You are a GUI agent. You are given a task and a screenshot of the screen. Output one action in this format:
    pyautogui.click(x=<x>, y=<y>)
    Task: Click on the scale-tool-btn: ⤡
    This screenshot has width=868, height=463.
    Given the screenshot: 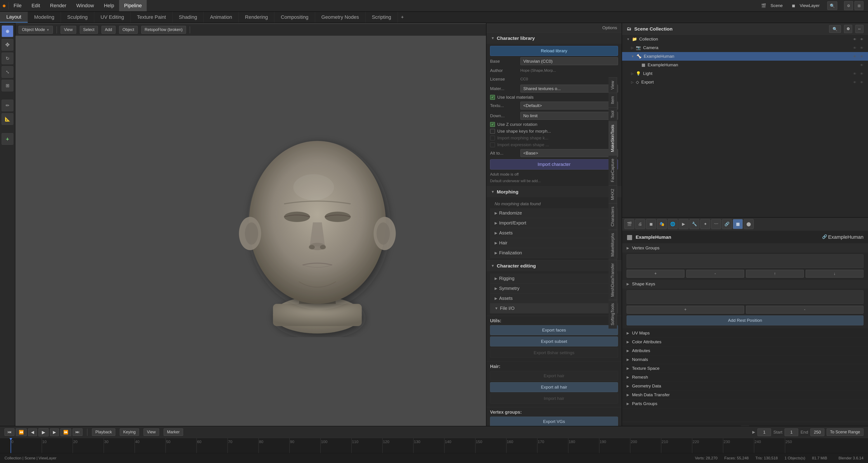 What is the action you would take?
    pyautogui.click(x=7, y=72)
    